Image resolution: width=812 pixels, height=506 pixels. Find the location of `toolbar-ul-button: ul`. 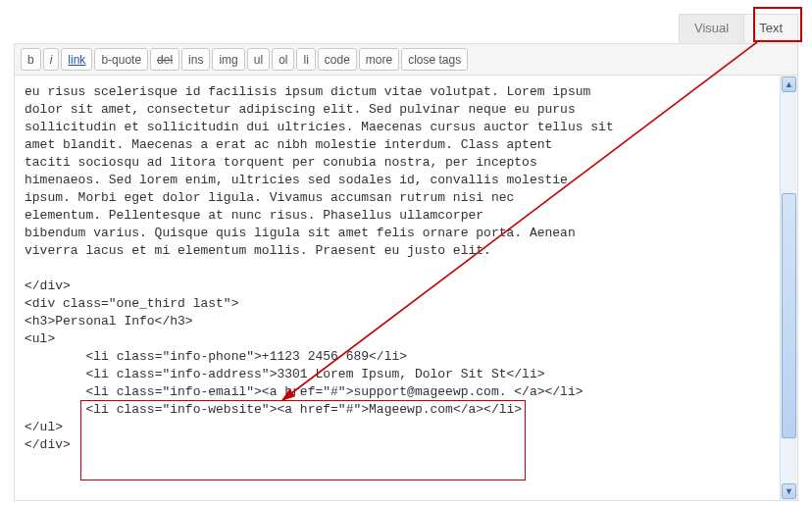

toolbar-ul-button: ul is located at coordinates (259, 59).